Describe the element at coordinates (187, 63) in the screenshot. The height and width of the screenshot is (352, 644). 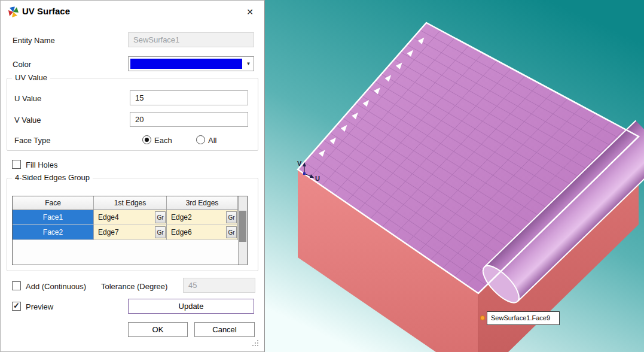
I see `color-swatch` at that location.